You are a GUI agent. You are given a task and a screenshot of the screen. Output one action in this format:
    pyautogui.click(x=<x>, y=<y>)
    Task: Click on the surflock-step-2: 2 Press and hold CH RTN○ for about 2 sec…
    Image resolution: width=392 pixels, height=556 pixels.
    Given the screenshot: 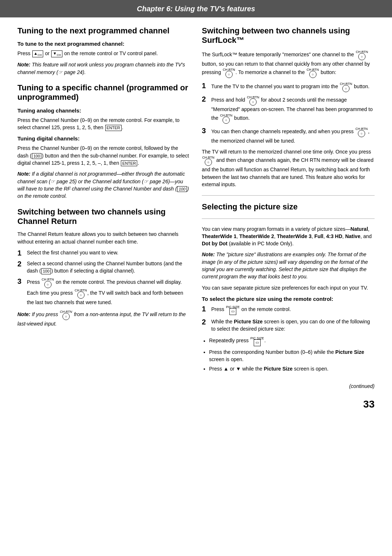 What is the action you would take?
    pyautogui.click(x=288, y=109)
    